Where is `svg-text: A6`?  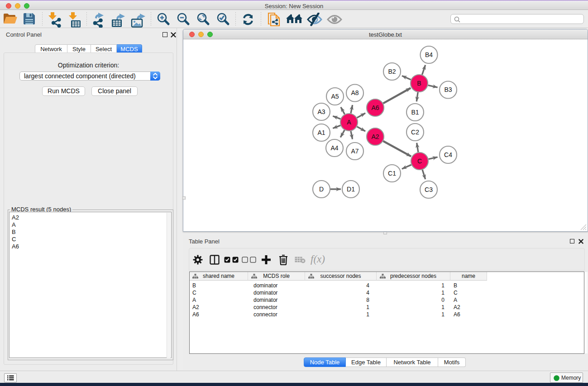 svg-text: A6 is located at coordinates (375, 108).